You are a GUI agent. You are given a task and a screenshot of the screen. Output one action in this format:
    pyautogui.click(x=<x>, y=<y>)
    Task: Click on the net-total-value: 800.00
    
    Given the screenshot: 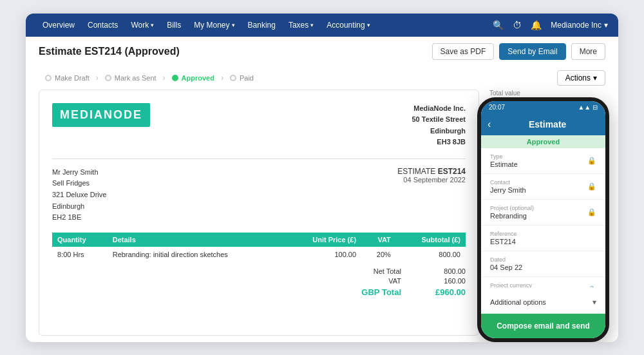 What is the action you would take?
    pyautogui.click(x=446, y=271)
    